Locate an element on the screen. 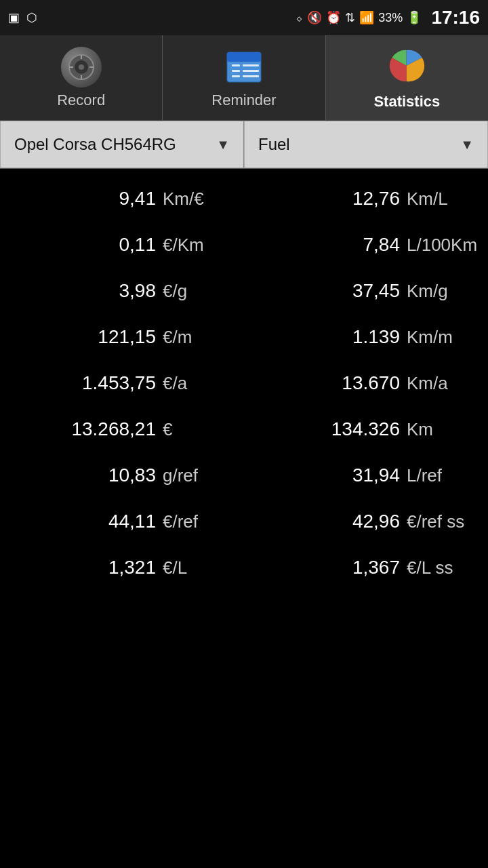  stats-cell-left: 9,41 Km/€ is located at coordinates (122, 199).